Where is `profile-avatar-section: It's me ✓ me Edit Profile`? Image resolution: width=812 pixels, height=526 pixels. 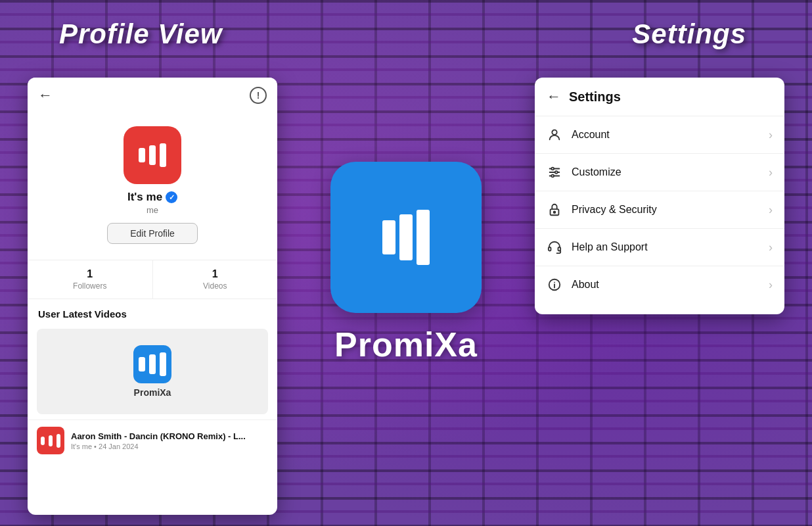
profile-avatar-section: It's me ✓ me Edit Profile is located at coordinates (152, 181).